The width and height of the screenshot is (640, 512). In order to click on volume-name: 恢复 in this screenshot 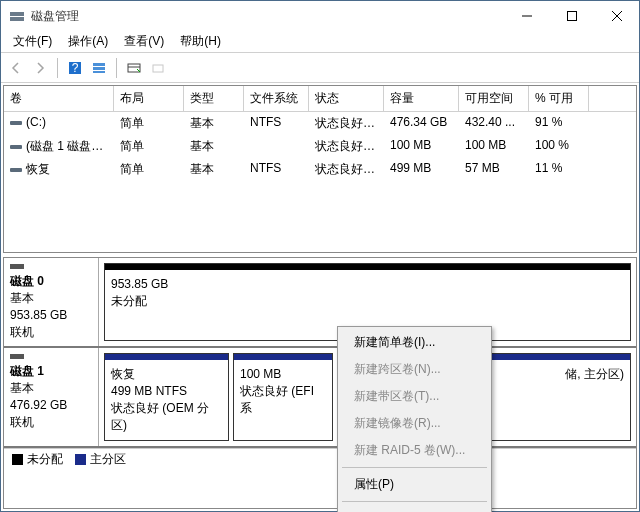, I will do `click(38, 169)`.